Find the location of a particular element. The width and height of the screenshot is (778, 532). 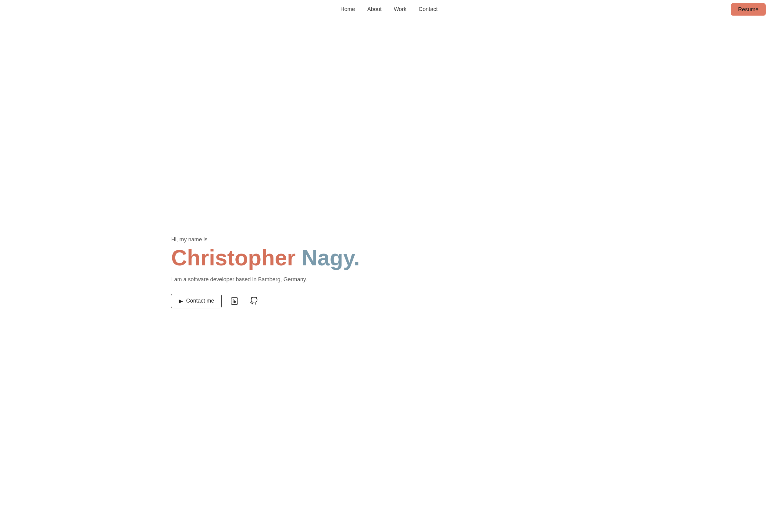

nav-link-contact: Contact is located at coordinates (428, 9).